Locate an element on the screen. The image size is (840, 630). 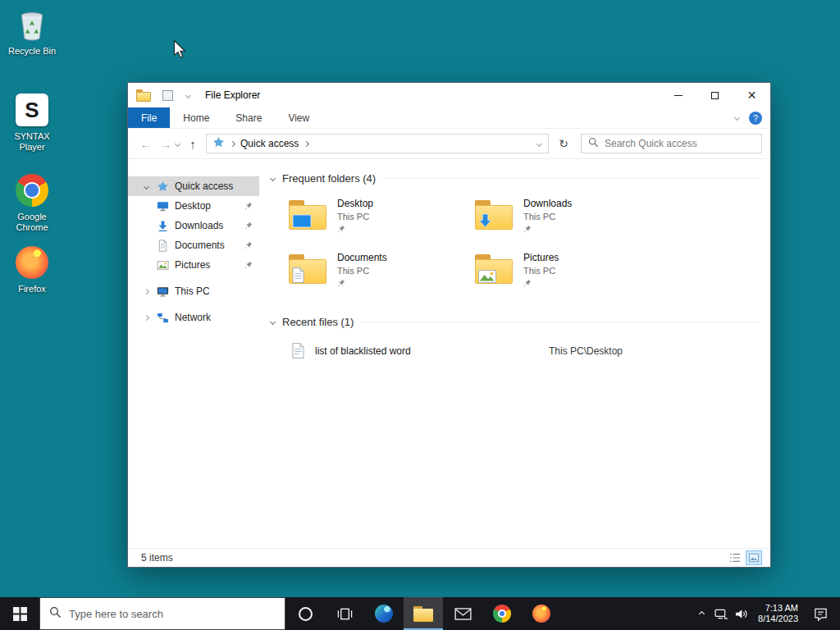
expand-ribbon-icon is located at coordinates (737, 118).